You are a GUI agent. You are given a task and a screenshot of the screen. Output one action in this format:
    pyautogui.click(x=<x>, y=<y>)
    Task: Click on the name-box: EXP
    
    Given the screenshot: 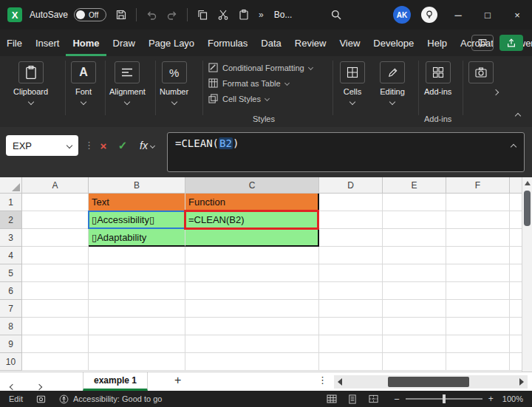 What is the action you would take?
    pyautogui.click(x=42, y=146)
    